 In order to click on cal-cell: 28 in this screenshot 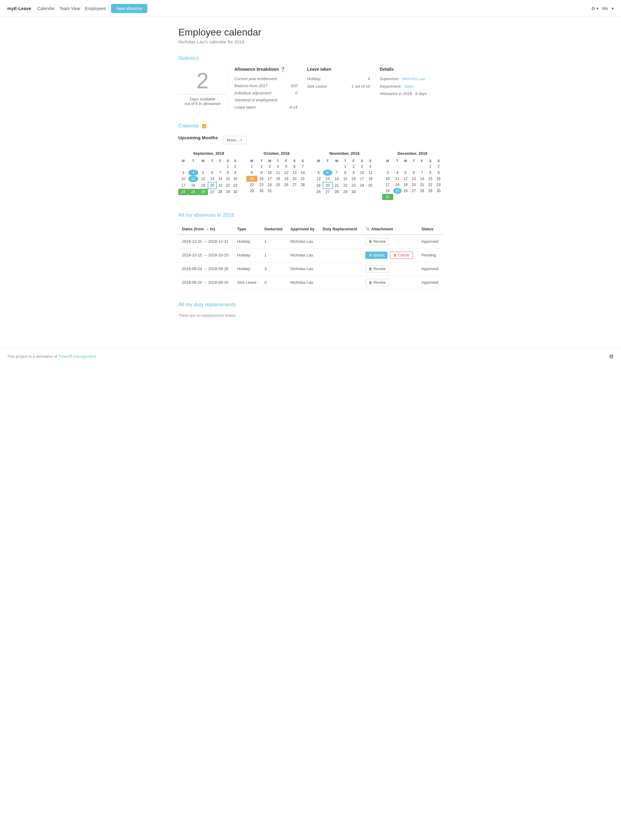, I will do `click(337, 192)`.